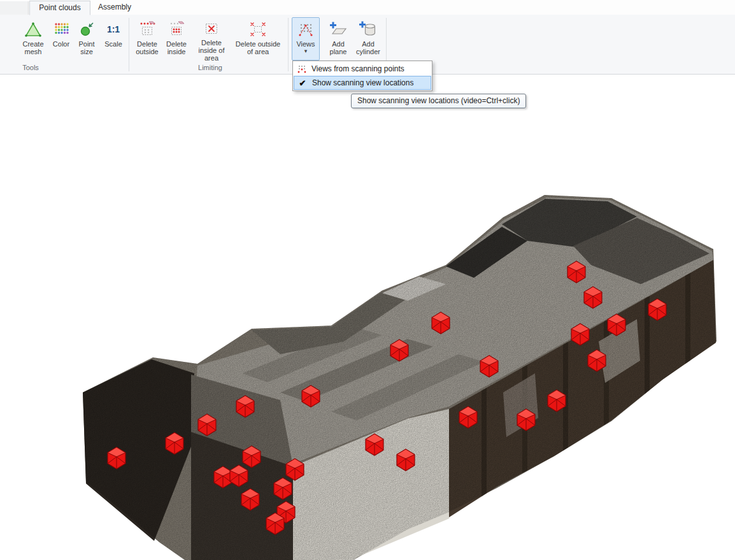 This screenshot has height=560, width=735. I want to click on tab-point-clouds: Point clouds, so click(60, 8).